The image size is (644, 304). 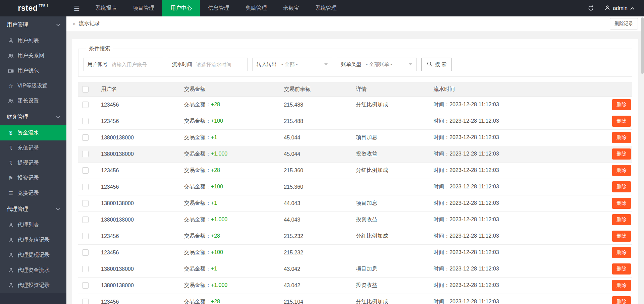 What do you see at coordinates (355, 121) in the screenshot?
I see `table-row: 123456交易金额：+100215.488时间：2023-12-28 11:1…` at bounding box center [355, 121].